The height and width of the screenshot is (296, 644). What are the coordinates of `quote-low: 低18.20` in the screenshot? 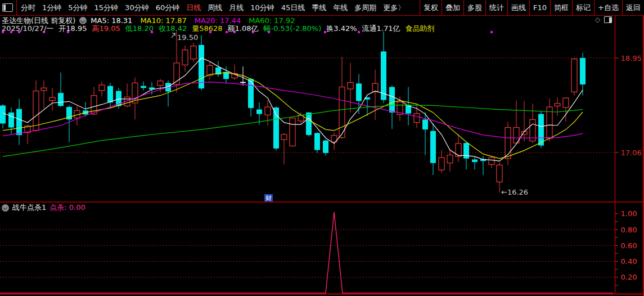 It's located at (139, 29).